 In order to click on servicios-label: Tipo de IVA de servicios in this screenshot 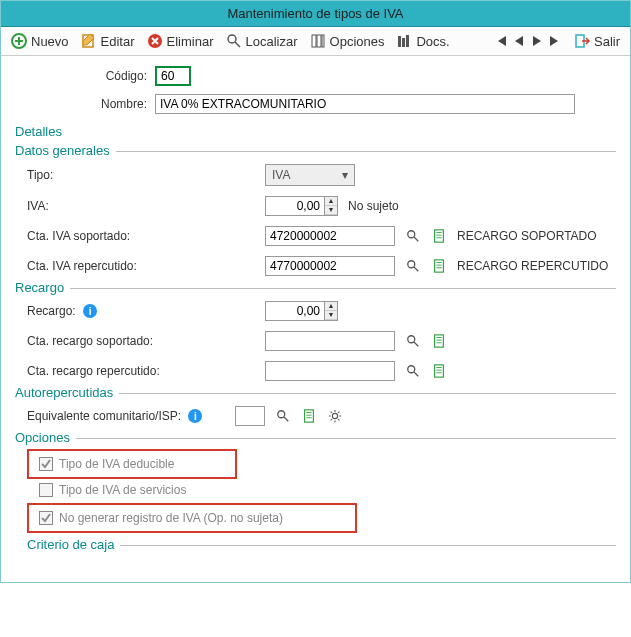, I will do `click(122, 490)`.